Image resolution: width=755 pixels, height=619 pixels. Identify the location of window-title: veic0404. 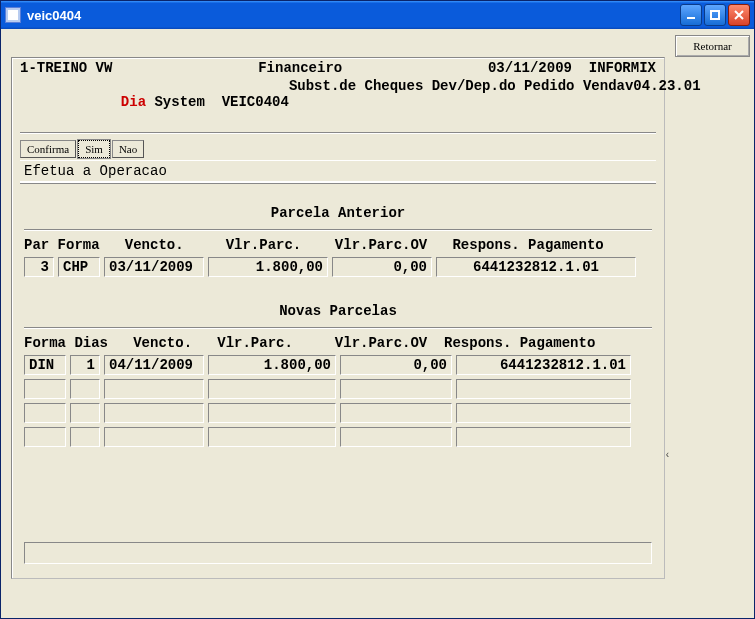
(354, 16).